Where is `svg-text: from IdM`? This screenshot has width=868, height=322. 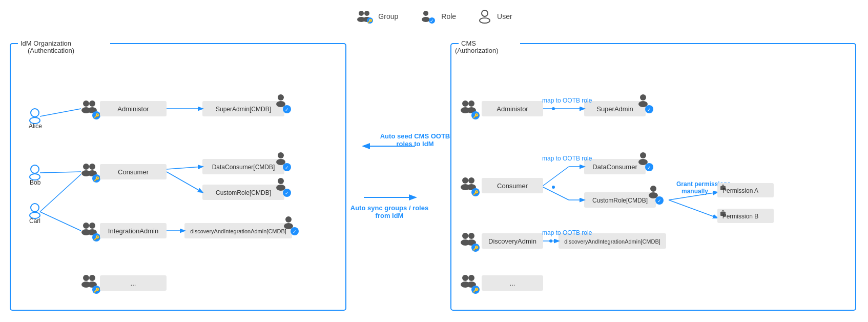
svg-text: from IdM is located at coordinates (389, 215).